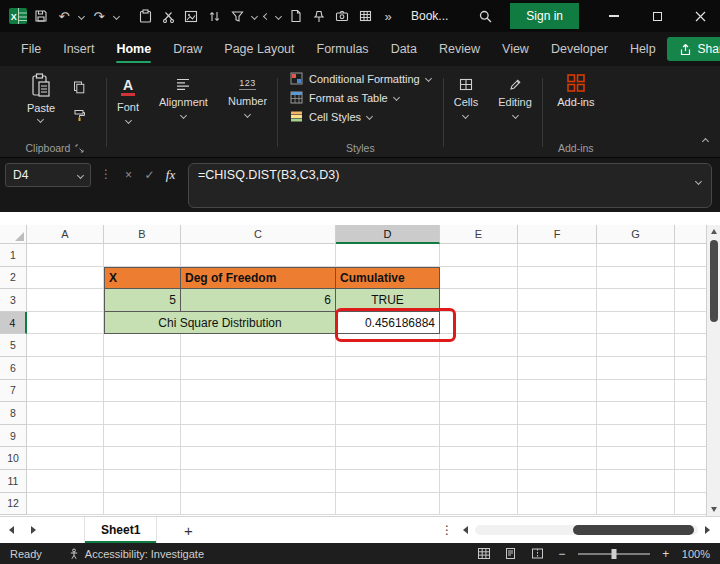 This screenshot has width=720, height=564. What do you see at coordinates (485, 16) in the screenshot?
I see `search-icon` at bounding box center [485, 16].